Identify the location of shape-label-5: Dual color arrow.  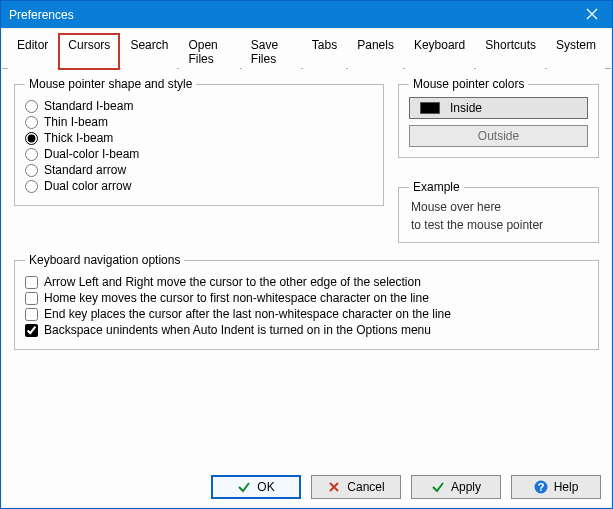
(88, 186).